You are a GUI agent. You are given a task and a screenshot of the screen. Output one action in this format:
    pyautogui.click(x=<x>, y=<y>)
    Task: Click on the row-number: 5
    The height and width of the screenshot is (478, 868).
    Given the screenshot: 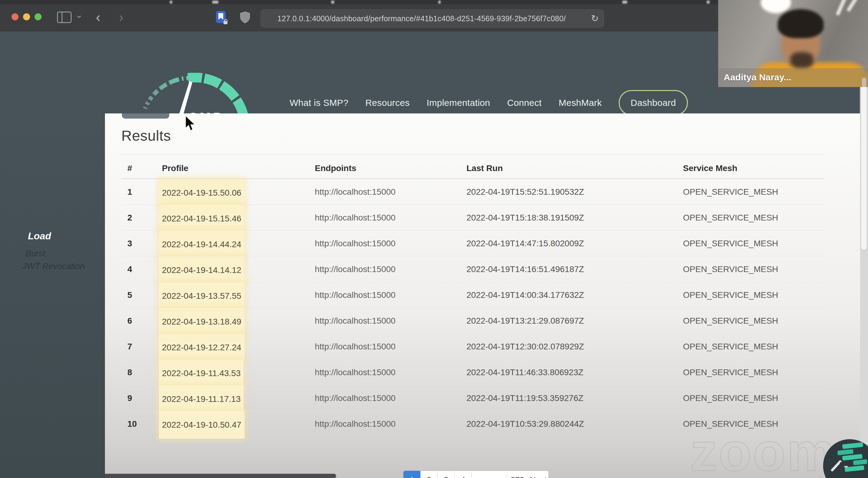 What is the action you would take?
    pyautogui.click(x=130, y=295)
    